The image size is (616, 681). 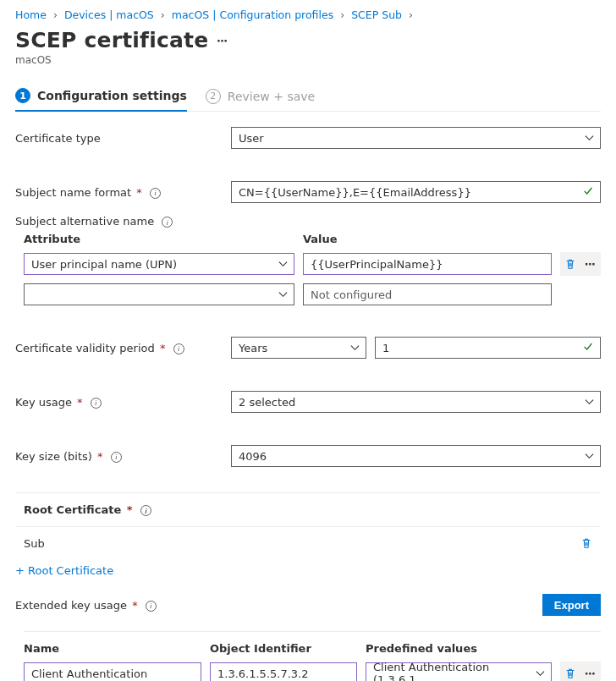 I want to click on eku-header-name: Name, so click(x=113, y=648).